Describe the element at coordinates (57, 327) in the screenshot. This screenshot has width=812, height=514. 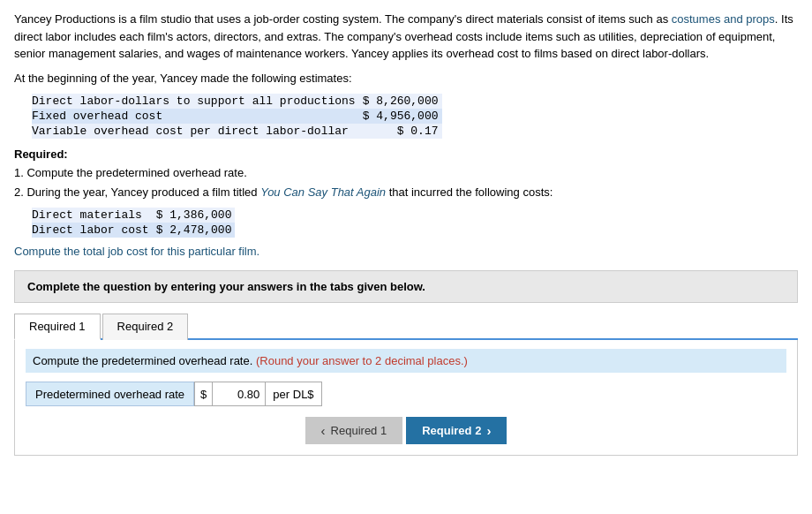
I see `tab-required-1: Required 1` at that location.